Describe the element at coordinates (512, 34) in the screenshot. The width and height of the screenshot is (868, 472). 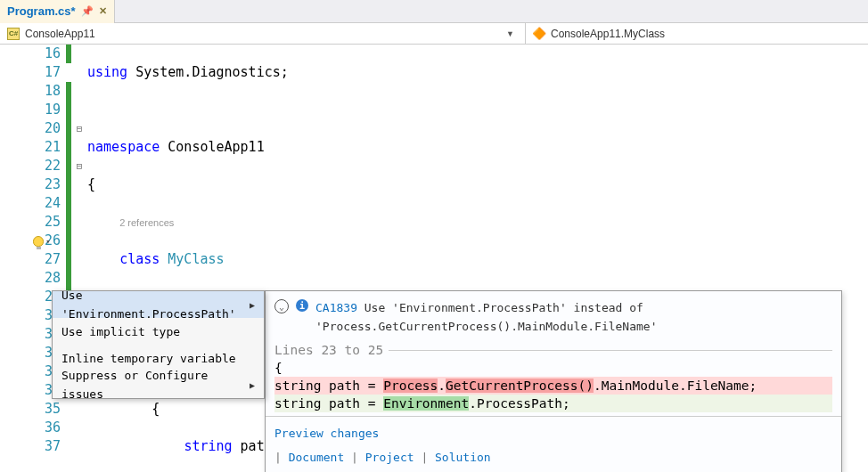
I see `chevron-down-icon: ▼` at that location.